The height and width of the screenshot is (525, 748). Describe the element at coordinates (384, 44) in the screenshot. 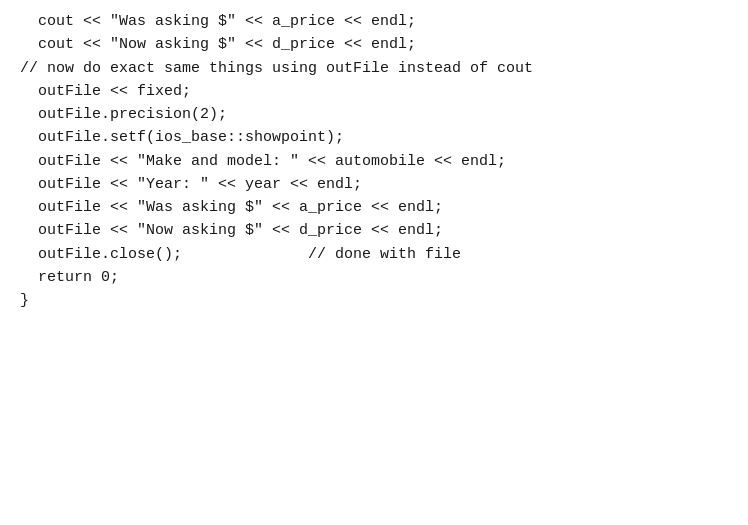

I see `code-line-2: cout << "Now asking $" << d_price << end…` at that location.